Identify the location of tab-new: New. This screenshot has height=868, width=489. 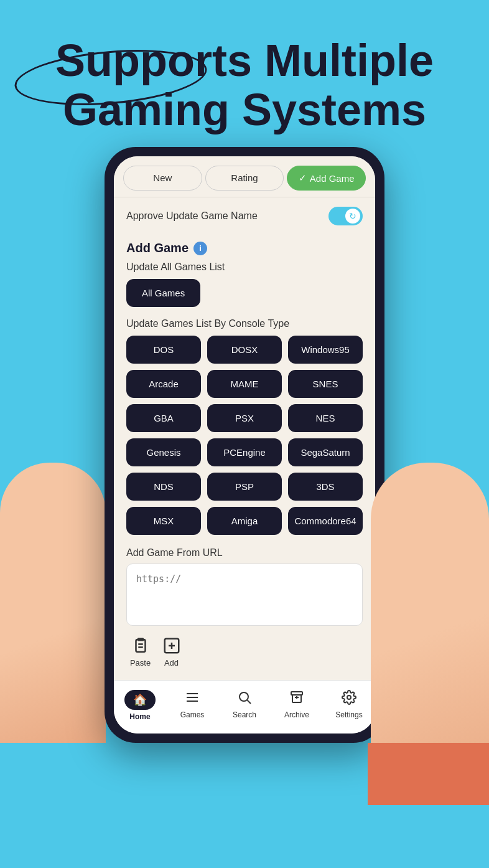
(163, 178).